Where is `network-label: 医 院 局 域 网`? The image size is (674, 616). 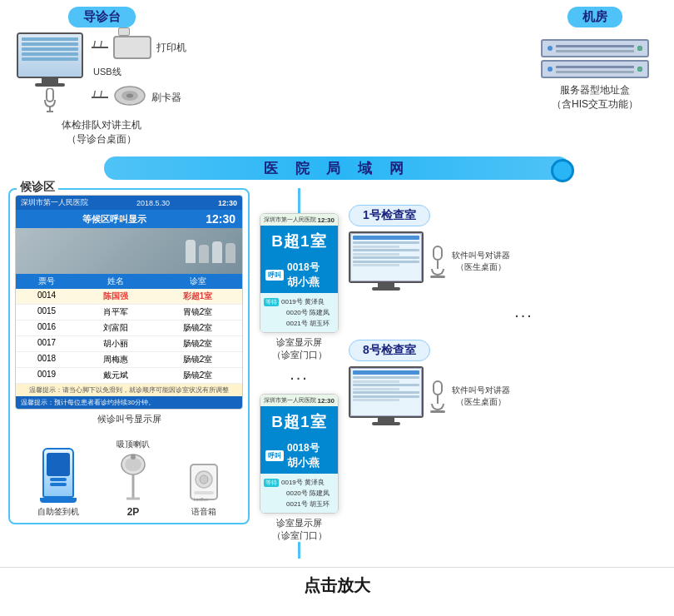
network-label: 医 院 局 域 网 is located at coordinates (337, 168).